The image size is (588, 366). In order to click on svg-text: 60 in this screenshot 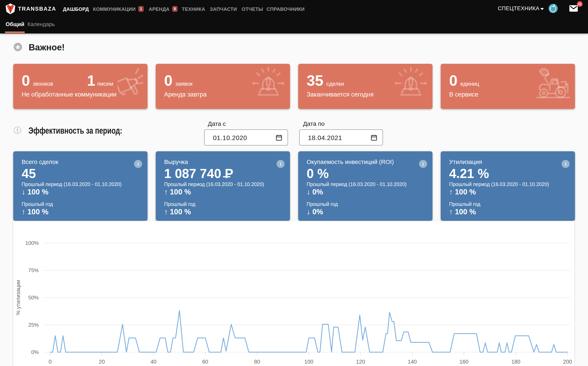, I will do `click(205, 362)`.